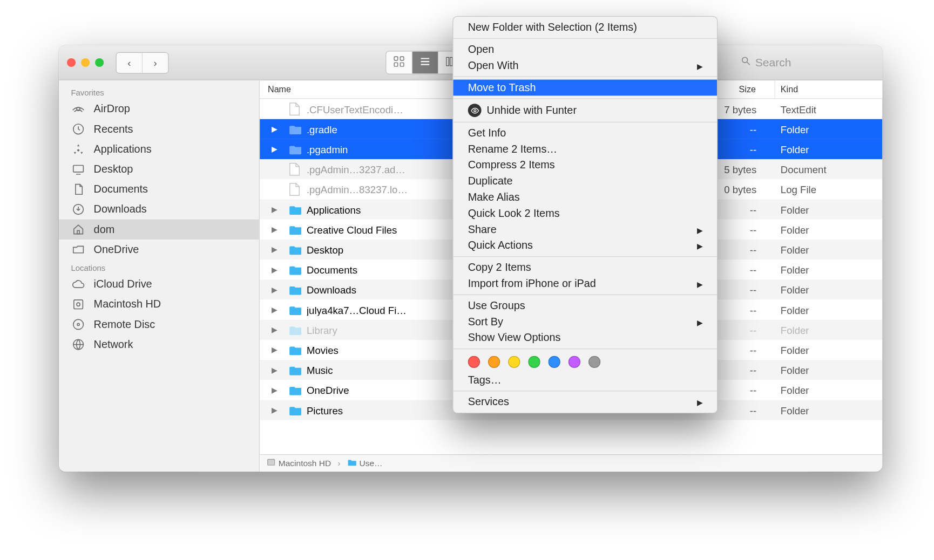 The image size is (934, 560). I want to click on menu-item: Get Info, so click(585, 133).